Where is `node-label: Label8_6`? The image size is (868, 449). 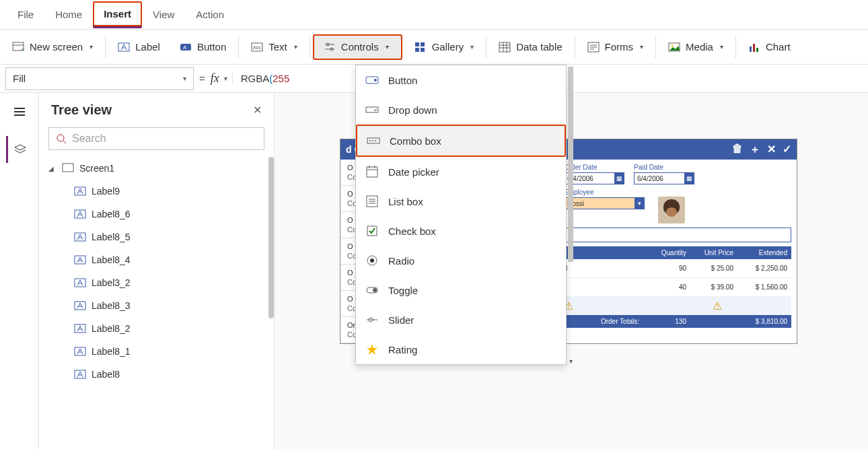
node-label: Label8_6 is located at coordinates (111, 214).